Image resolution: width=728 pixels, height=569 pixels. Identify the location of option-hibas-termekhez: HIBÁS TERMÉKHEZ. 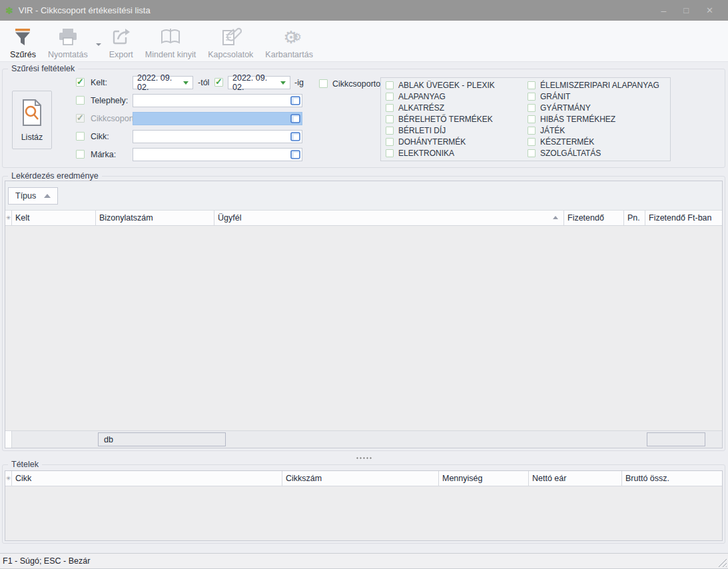
(597, 120).